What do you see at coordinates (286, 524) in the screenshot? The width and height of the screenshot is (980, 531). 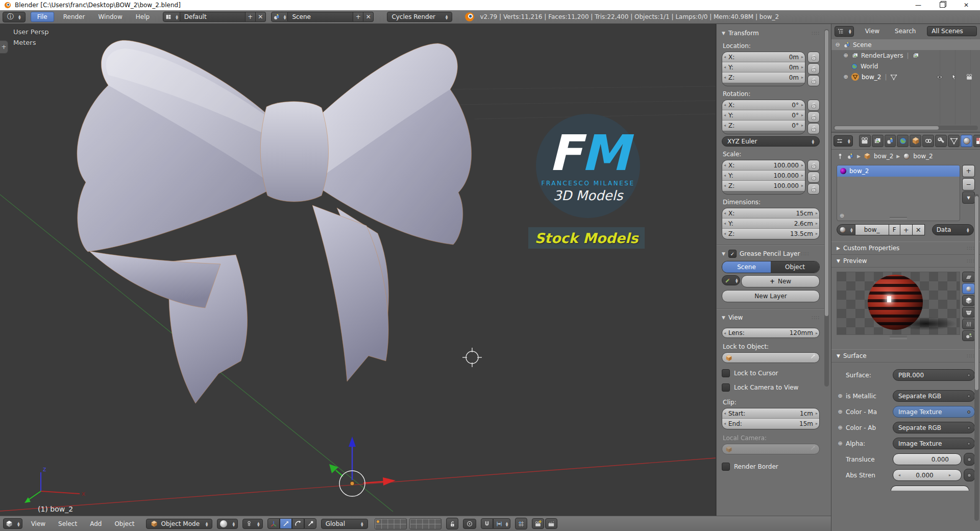 I see `translate-manipulator-button` at bounding box center [286, 524].